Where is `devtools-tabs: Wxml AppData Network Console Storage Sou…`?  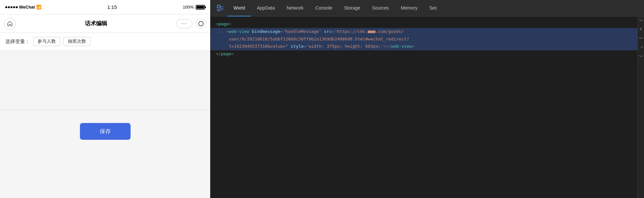 devtools-tabs: Wxml AppData Network Console Storage Sou… is located at coordinates (427, 8).